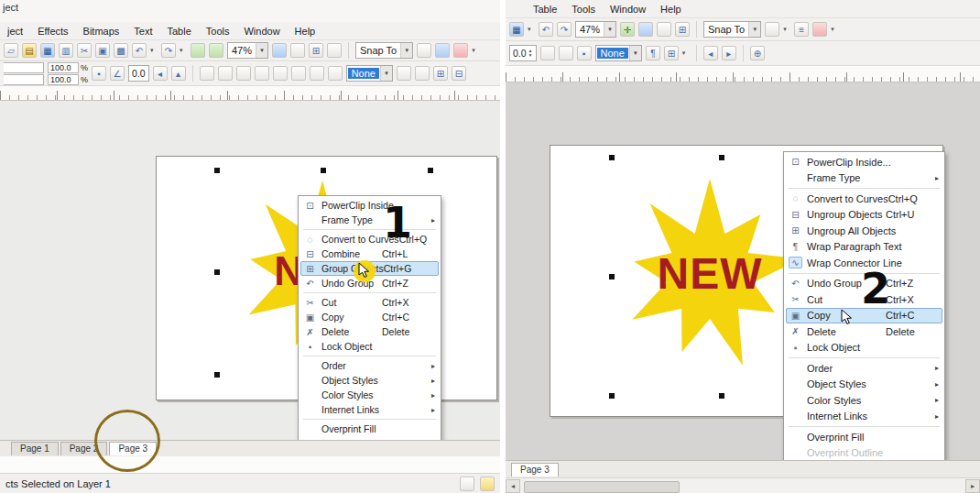 The height and width of the screenshot is (493, 980). What do you see at coordinates (442, 50) in the screenshot?
I see `application-launcher-icon` at bounding box center [442, 50].